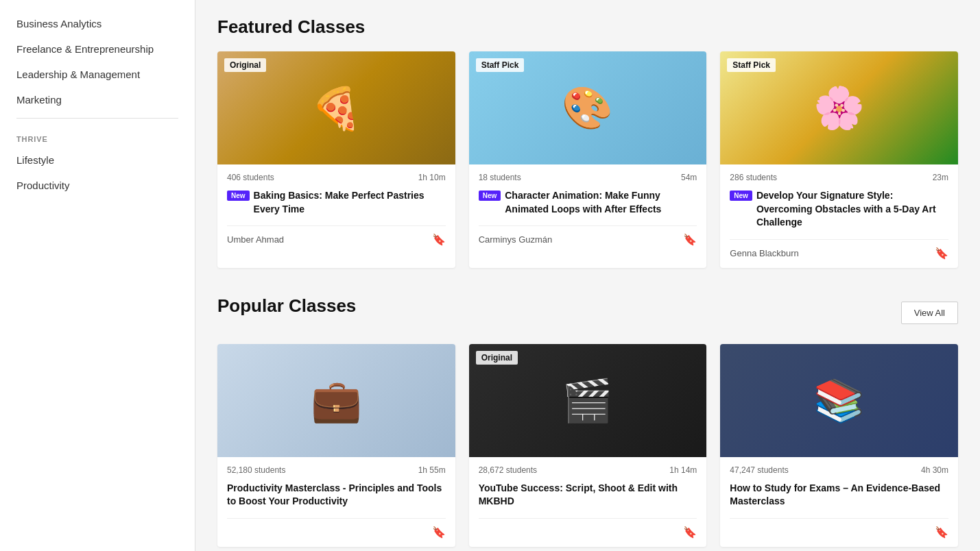 The image size is (980, 551). Describe the element at coordinates (741, 196) in the screenshot. I see `new-badge-signature-style: New` at that location.